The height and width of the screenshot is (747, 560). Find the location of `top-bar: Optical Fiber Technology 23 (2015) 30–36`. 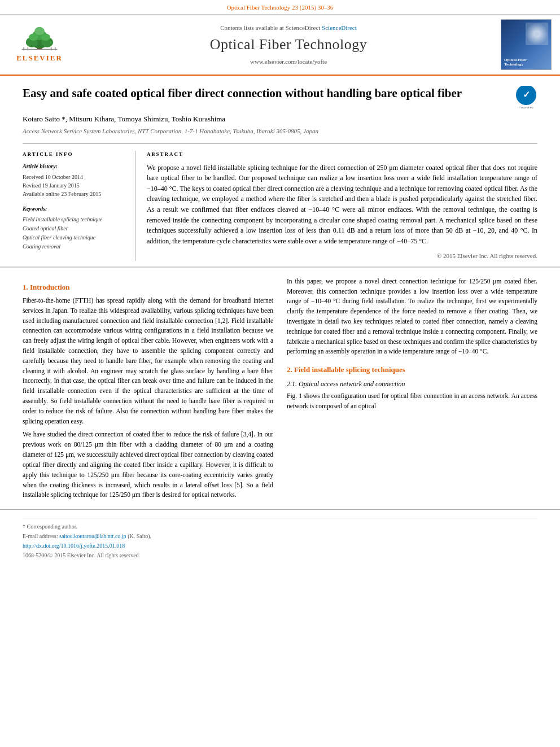

top-bar: Optical Fiber Technology 23 (2015) 30–36 is located at coordinates (280, 7).